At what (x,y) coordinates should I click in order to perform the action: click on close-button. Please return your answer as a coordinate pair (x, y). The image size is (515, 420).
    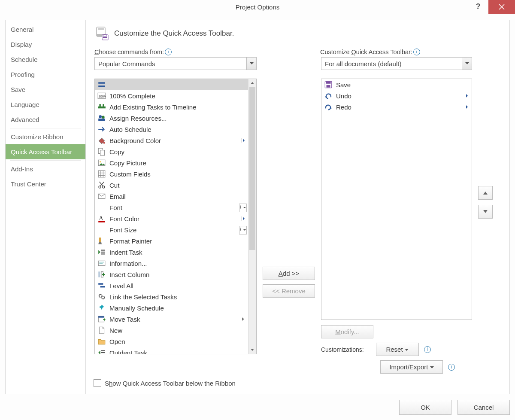
    Looking at the image, I should click on (502, 7).